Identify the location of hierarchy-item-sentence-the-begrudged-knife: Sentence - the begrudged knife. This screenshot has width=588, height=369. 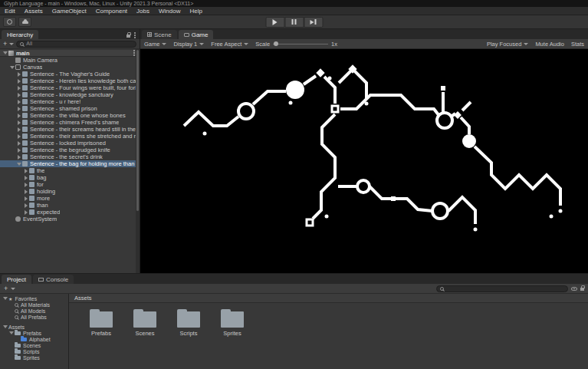
(70, 150).